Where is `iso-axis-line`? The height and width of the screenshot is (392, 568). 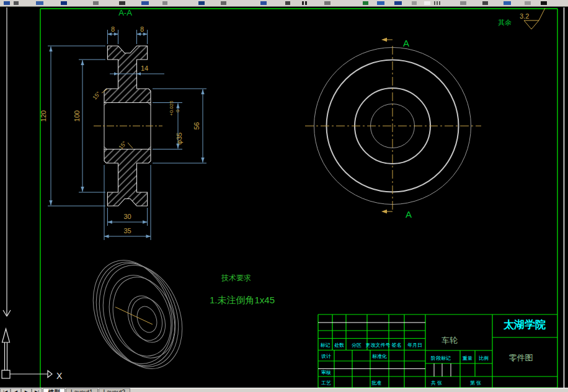
iso-axis-line is located at coordinates (134, 316).